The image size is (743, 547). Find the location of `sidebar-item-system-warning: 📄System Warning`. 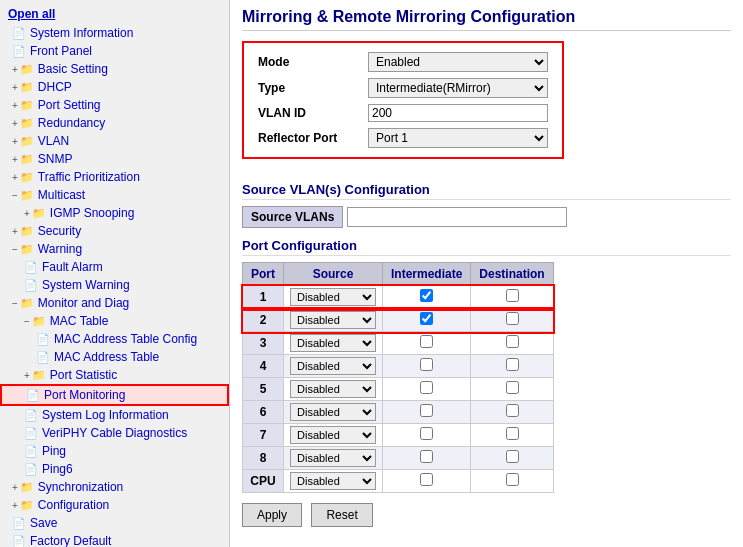

sidebar-item-system-warning: 📄System Warning is located at coordinates (114, 285).